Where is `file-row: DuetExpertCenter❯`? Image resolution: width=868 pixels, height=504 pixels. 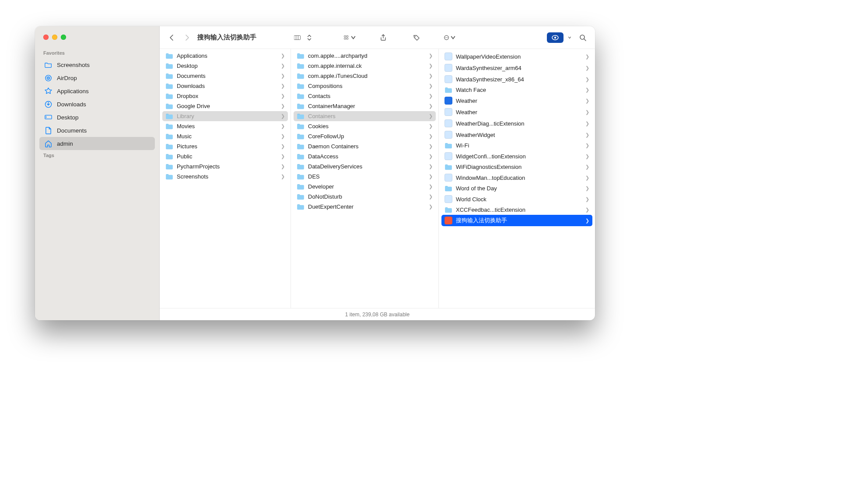
file-row: DuetExpertCenter❯ is located at coordinates (365, 206).